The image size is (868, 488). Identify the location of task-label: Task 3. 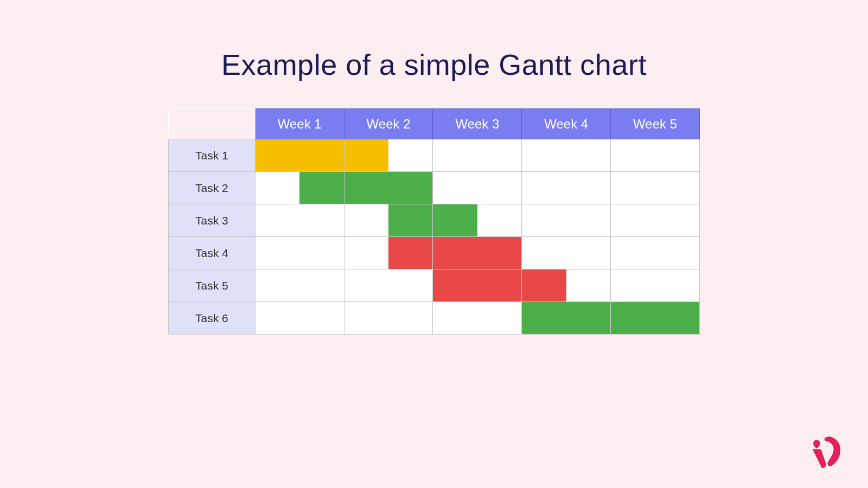
(212, 221).